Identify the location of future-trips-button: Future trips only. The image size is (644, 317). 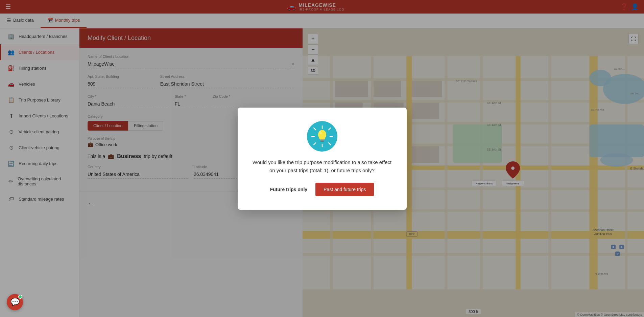
(289, 189).